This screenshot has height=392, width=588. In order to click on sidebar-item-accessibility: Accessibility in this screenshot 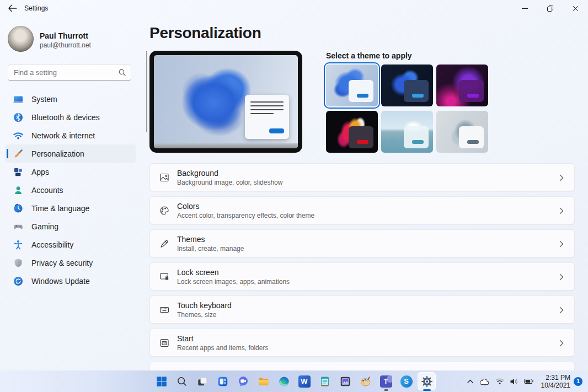, I will do `click(71, 245)`.